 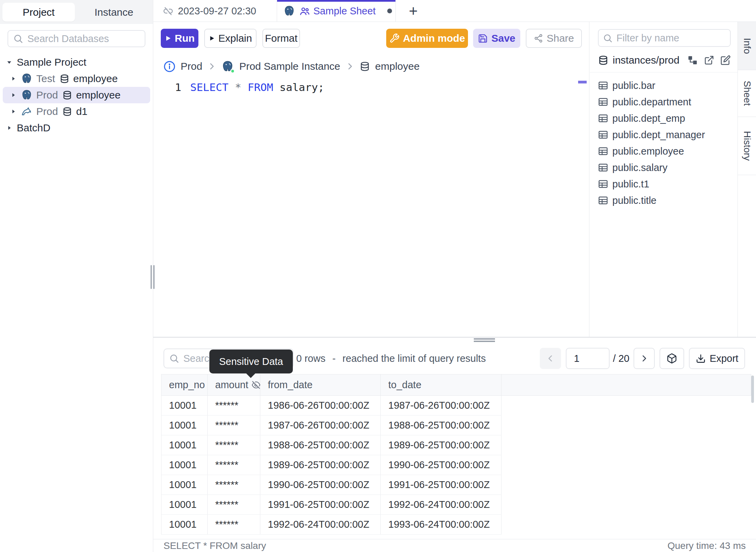 What do you see at coordinates (554, 38) in the screenshot?
I see `share-button: Share` at bounding box center [554, 38].